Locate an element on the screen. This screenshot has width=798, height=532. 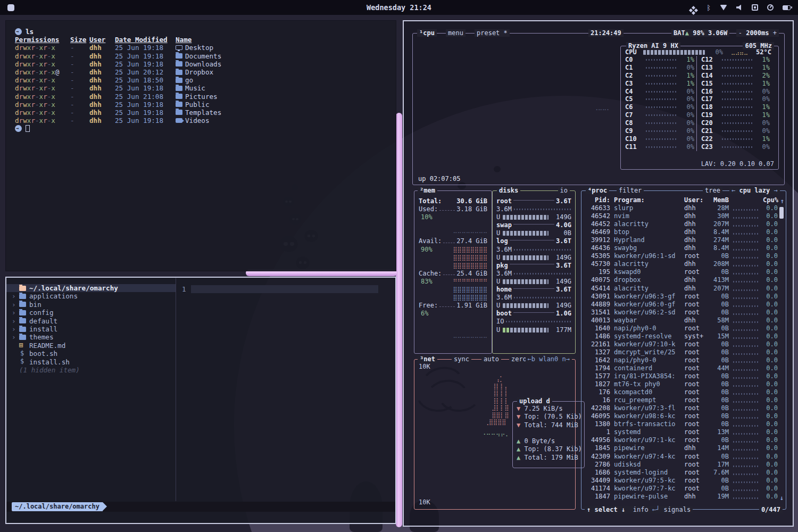
select-keys: ↑ select ↓ is located at coordinates (606, 510).